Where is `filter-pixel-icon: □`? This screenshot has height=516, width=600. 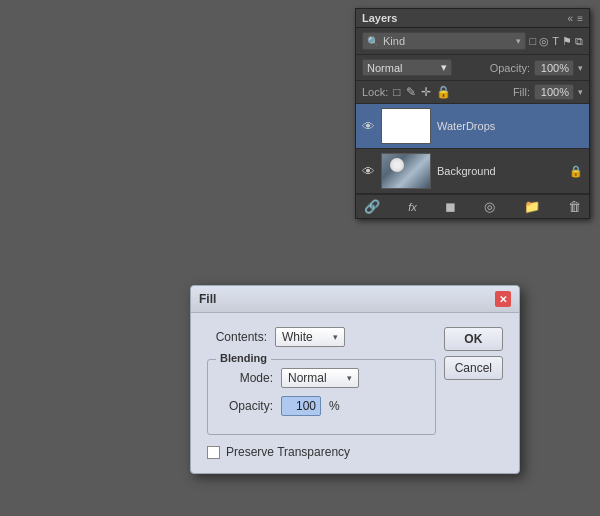
filter-pixel-icon: □ is located at coordinates (534, 41).